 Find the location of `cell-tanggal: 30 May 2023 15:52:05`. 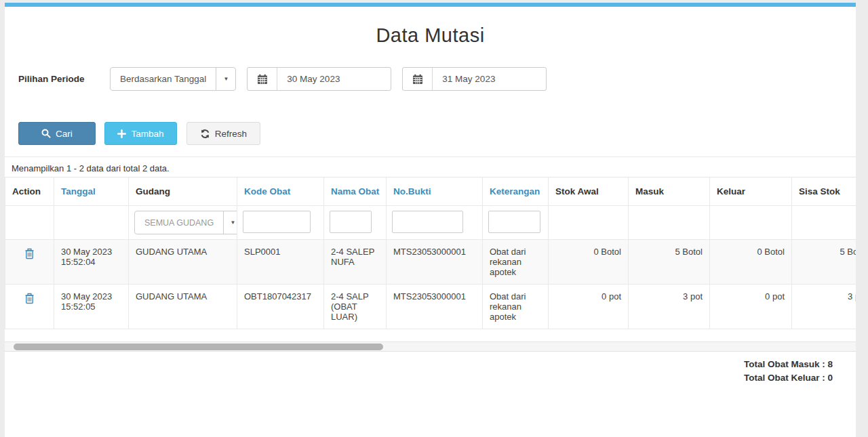

cell-tanggal: 30 May 2023 15:52:05 is located at coordinates (92, 307).